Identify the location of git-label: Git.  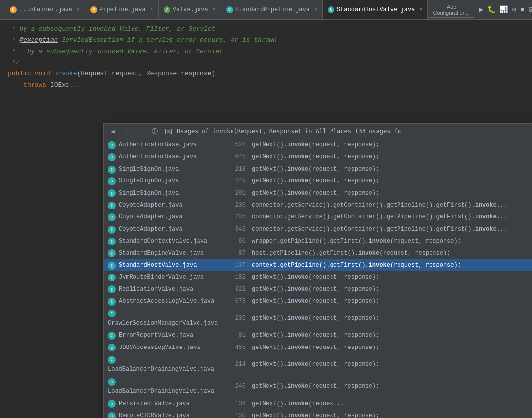
(530, 10).